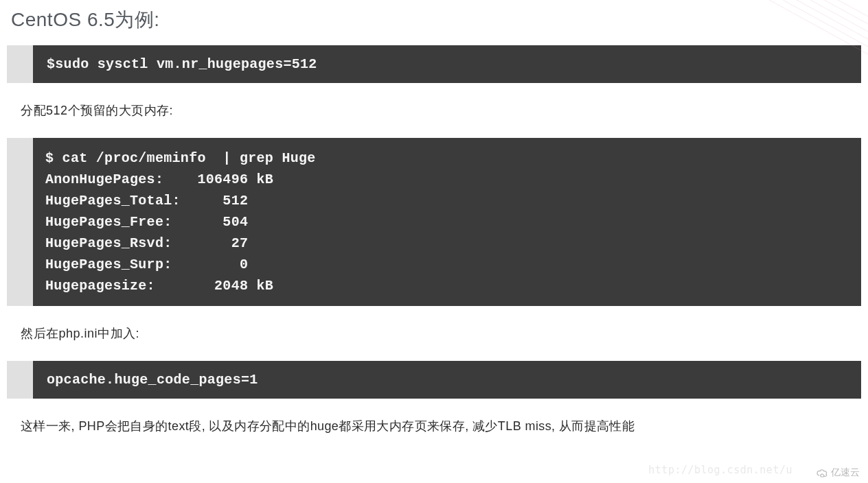 The width and height of the screenshot is (868, 483). I want to click on code-content: $sudo sysctl vm.nr_hugepages=512, so click(447, 64).